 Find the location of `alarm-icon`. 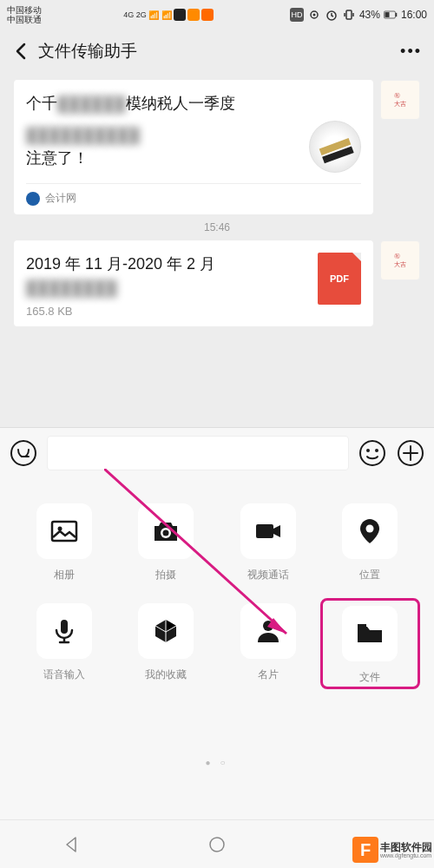

alarm-icon is located at coordinates (332, 15).